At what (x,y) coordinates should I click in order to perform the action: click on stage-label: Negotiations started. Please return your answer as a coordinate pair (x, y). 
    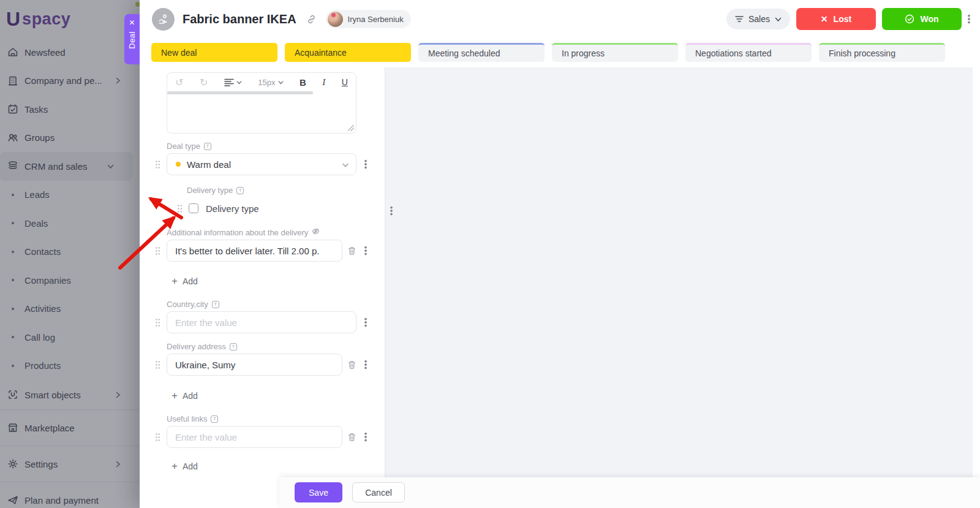
    Looking at the image, I should click on (734, 53).